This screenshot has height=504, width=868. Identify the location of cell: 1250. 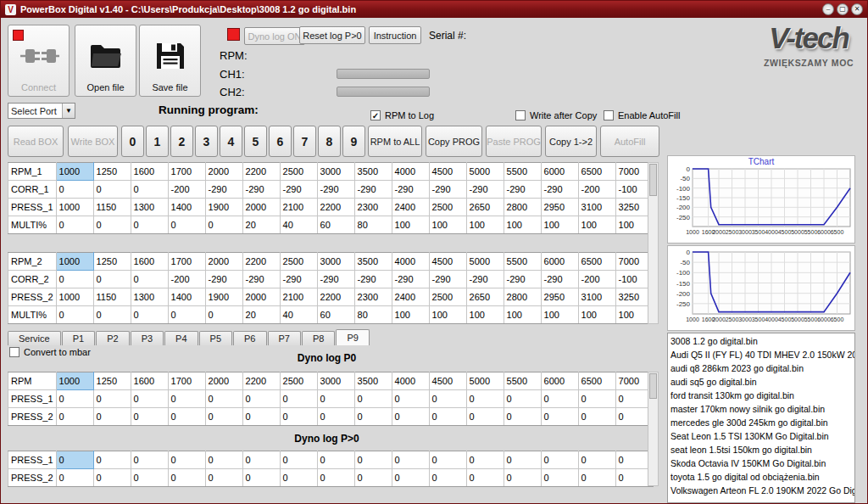
(112, 171).